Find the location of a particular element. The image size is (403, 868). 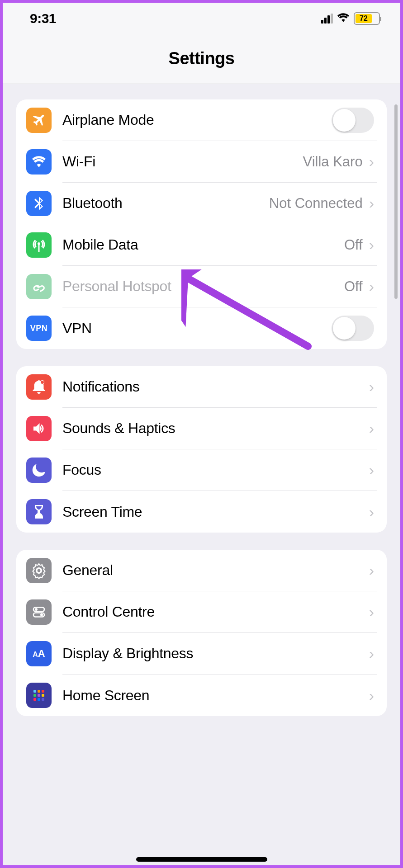

cellular-signal-icon is located at coordinates (327, 19).